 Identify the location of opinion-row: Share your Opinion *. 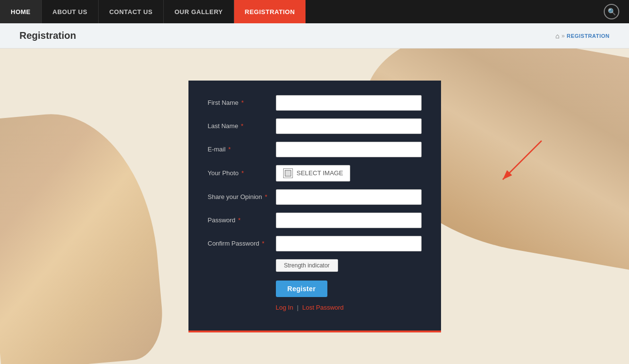
(315, 197).